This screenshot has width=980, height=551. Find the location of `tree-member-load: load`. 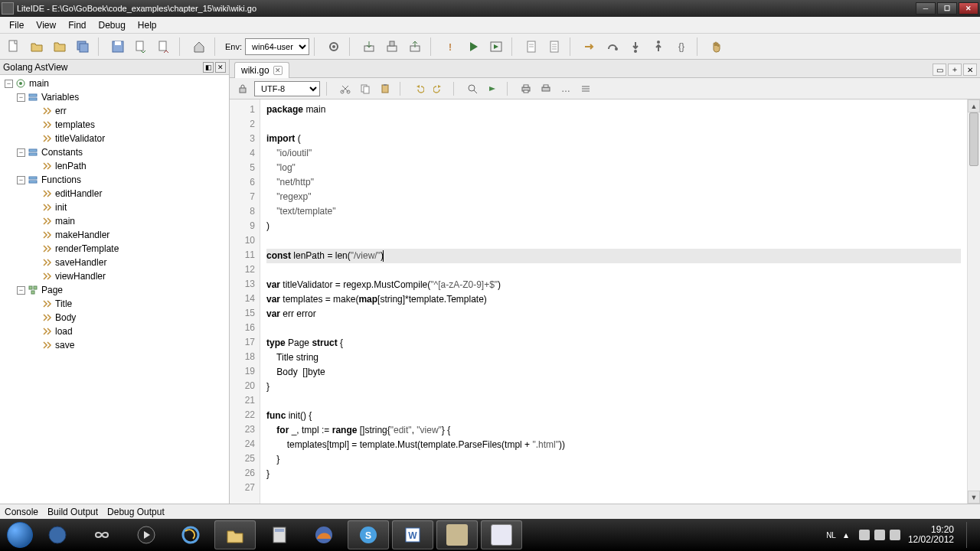

tree-member-load: load is located at coordinates (115, 331).